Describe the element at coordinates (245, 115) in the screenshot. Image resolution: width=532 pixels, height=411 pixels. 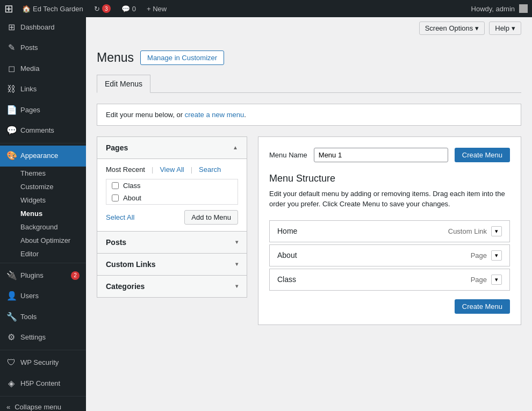
I see `info-text-end: .` at that location.